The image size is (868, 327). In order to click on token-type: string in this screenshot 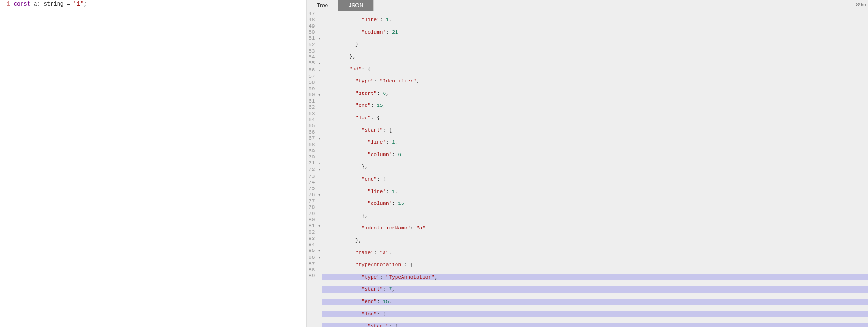, I will do `click(53, 4)`.